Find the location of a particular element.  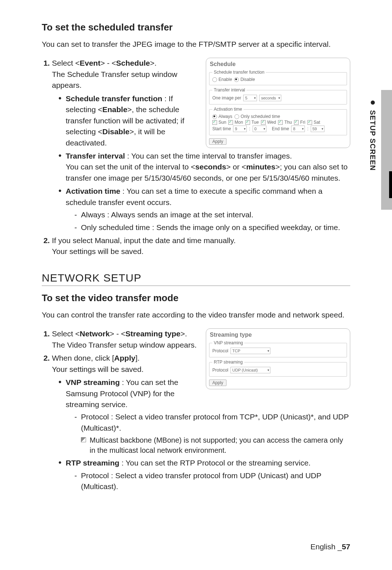

dash-rtp-protocol: Protocol : Select a video transfer proto… is located at coordinates (212, 481).